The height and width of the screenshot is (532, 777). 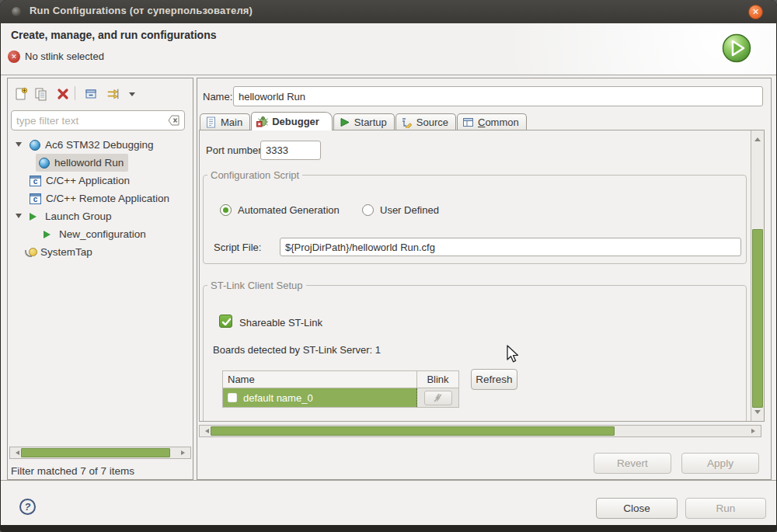 I want to click on tree-item-systemtap: SystemTap, so click(x=100, y=252).